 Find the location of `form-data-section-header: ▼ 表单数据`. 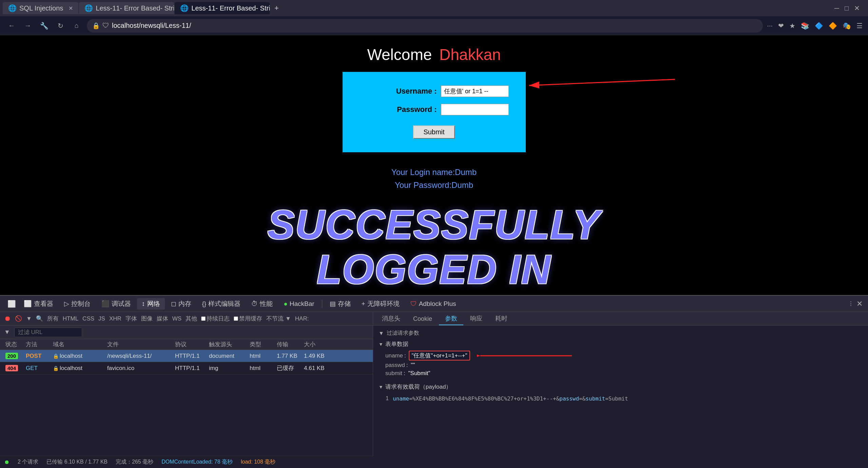

form-data-section-header: ▼ 表单数据 is located at coordinates (621, 344).